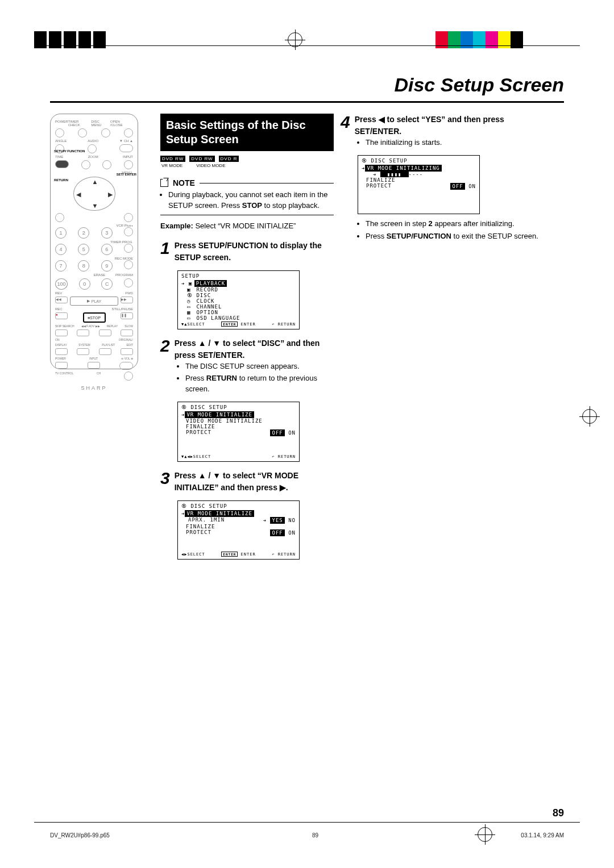  I want to click on step4-bullet: The initializing is starts., so click(453, 143).